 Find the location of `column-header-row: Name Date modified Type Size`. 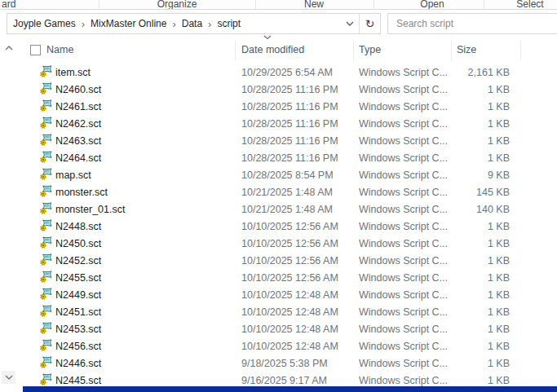

column-header-row: Name Date modified Type Size is located at coordinates (290, 51).